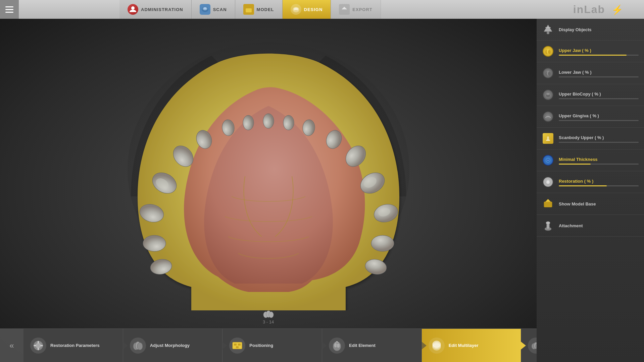 This screenshot has width=644, height=362. What do you see at coordinates (590, 182) in the screenshot?
I see `panel-item-restoration: Restoration ( % )` at bounding box center [590, 182].